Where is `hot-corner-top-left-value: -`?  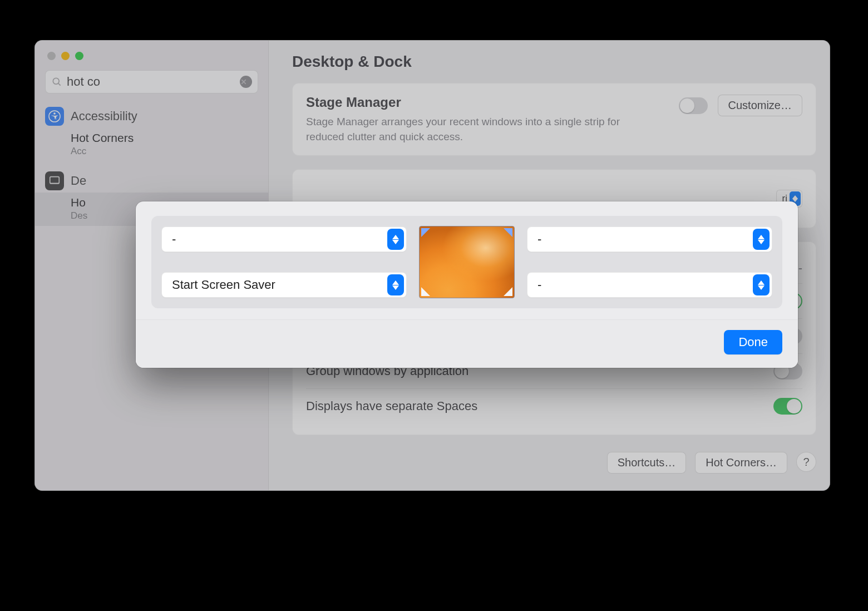 hot-corner-top-left-value: - is located at coordinates (174, 239).